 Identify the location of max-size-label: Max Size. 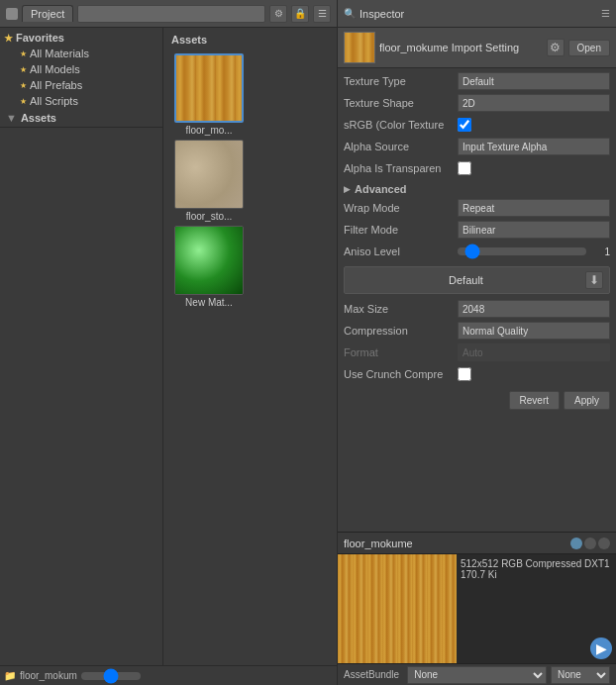
(400, 309).